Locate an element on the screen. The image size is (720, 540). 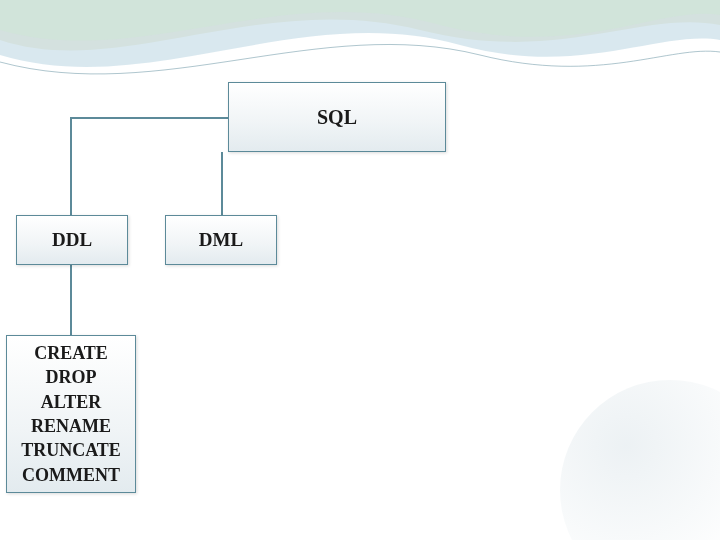
node-ddl: DDL is located at coordinates (72, 240).